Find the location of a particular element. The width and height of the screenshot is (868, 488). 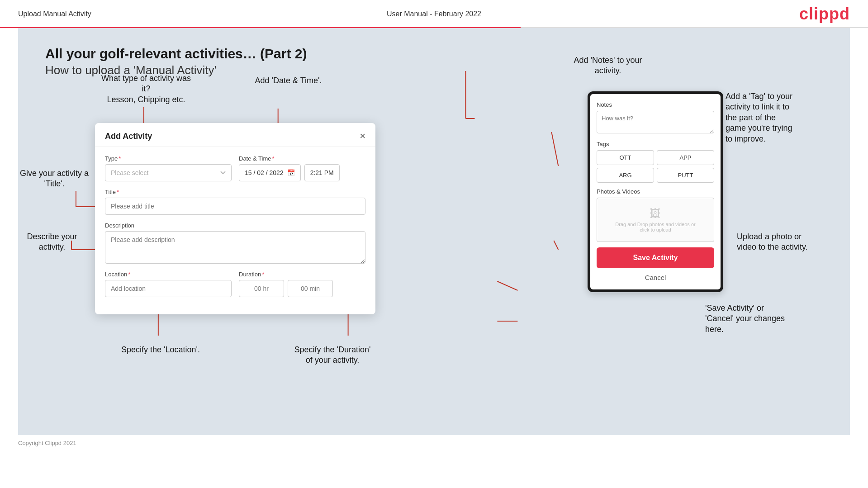

location-duration-row: Location* Duration* is located at coordinates (235, 284).